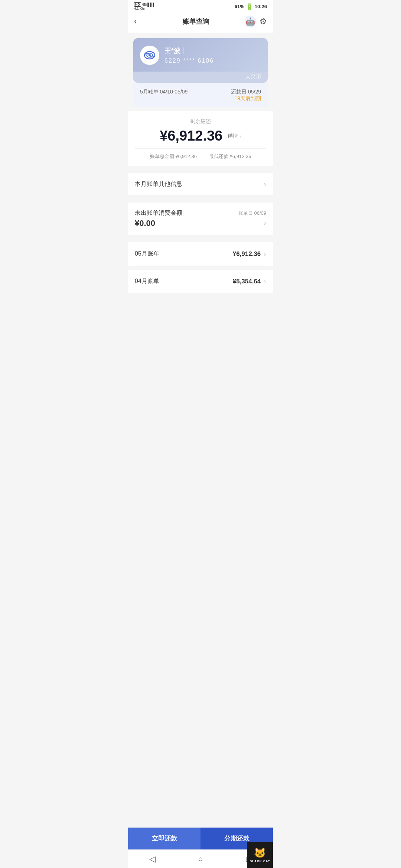  I want to click on other-info-row: 本月账单其他信息 ›, so click(200, 184).